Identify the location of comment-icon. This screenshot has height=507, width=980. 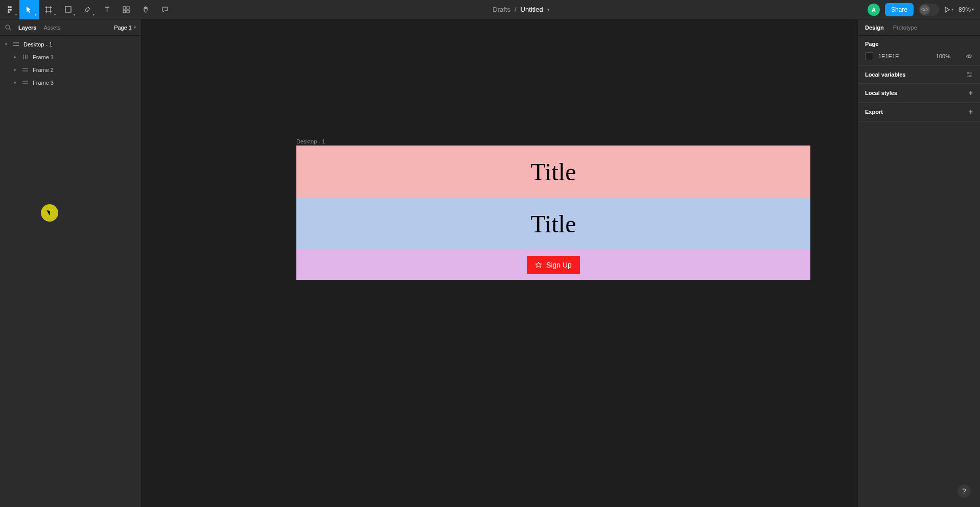
(165, 10).